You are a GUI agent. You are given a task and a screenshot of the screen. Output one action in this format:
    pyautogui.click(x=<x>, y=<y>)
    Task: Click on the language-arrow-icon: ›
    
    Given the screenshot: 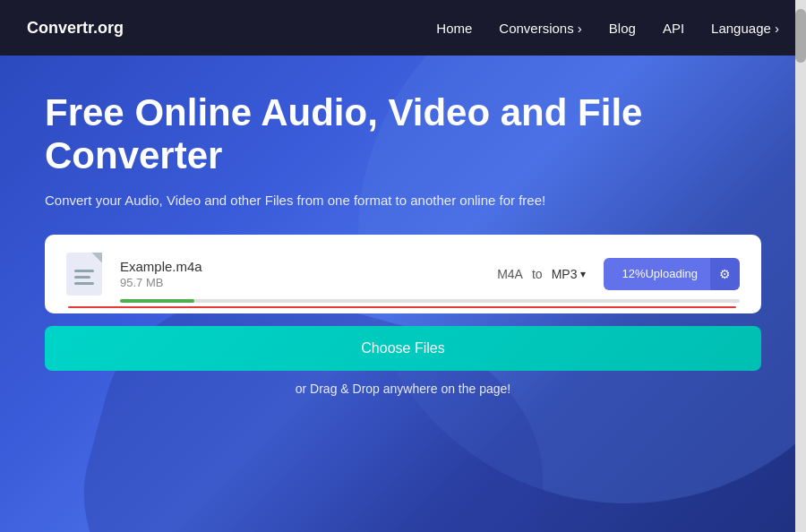 What is the action you would take?
    pyautogui.click(x=777, y=29)
    